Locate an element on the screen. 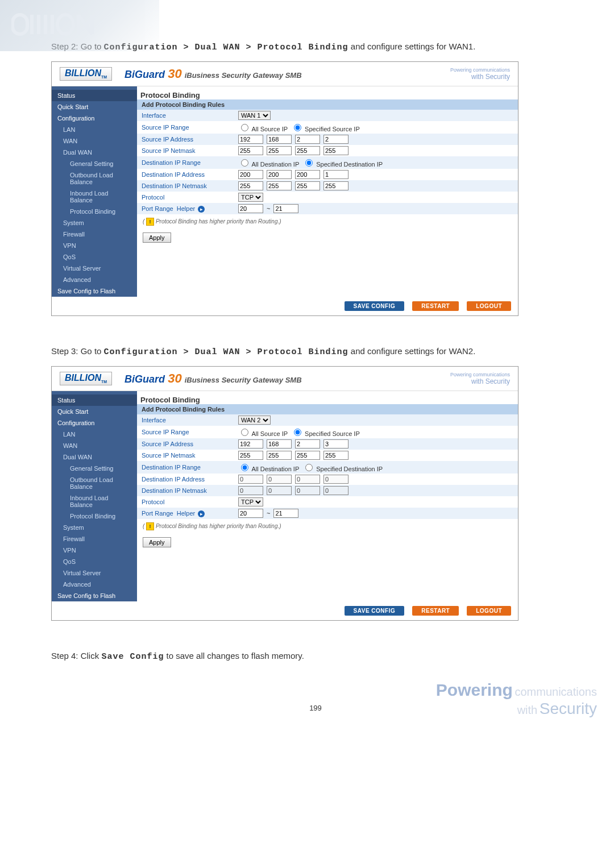 This screenshot has width=614, height=868. label-src-range: Source IP Range is located at coordinates (190, 127).